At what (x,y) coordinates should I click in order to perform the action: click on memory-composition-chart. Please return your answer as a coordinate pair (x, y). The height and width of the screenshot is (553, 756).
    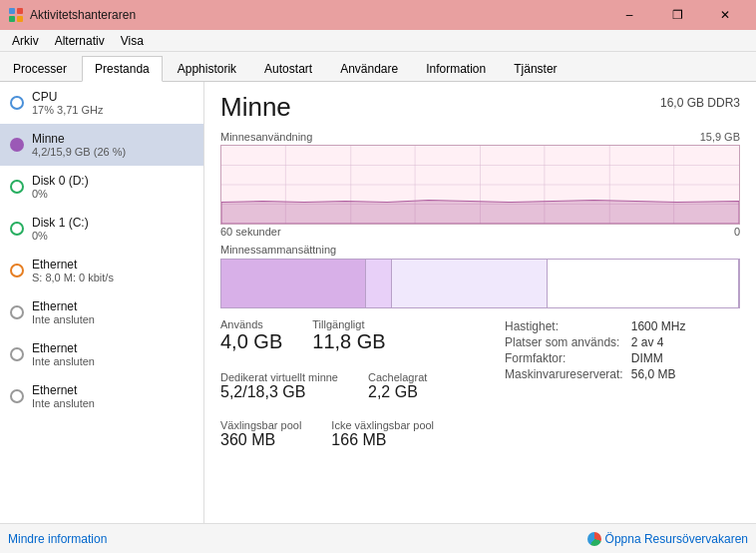
    Looking at the image, I should click on (481, 283).